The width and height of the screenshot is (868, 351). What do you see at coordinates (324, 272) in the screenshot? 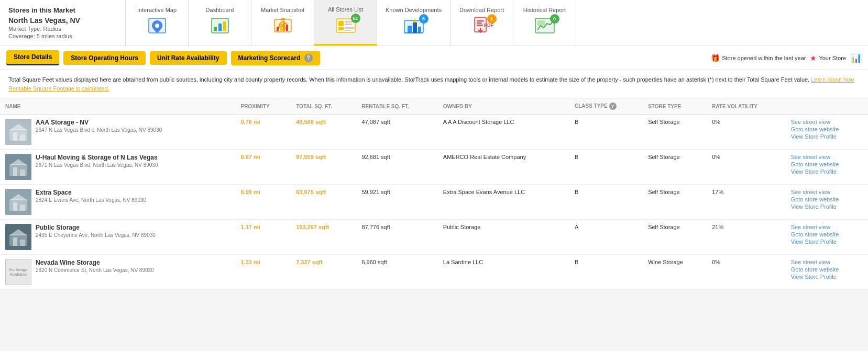
I see `total-sqft-cell: 7,327 sqft` at bounding box center [324, 272].